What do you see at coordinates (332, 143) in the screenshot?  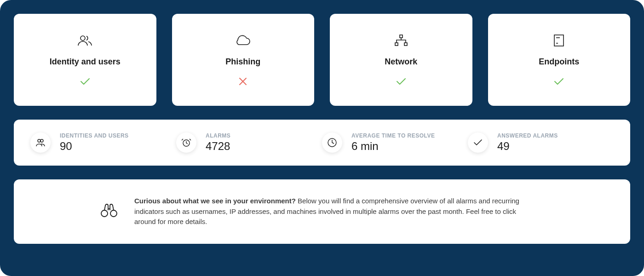 I see `clock-icon` at bounding box center [332, 143].